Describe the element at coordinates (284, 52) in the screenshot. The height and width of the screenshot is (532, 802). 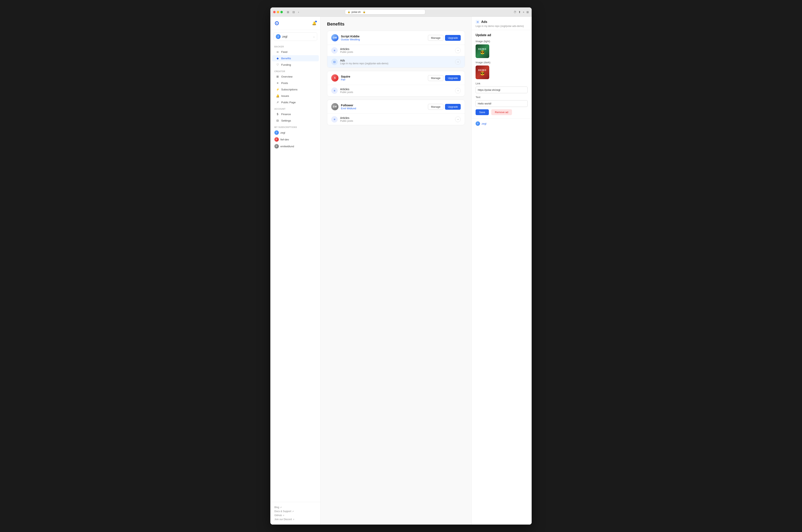
I see `sidebar-item-label: Feed` at that location.